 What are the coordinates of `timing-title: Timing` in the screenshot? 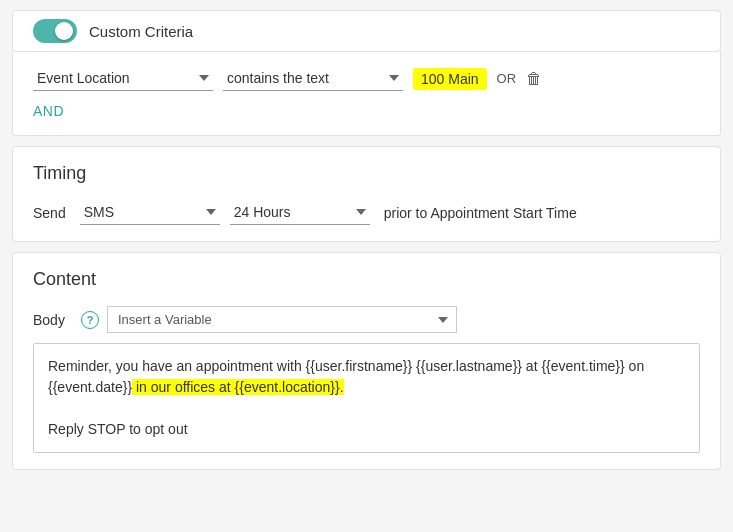 It's located at (366, 174).